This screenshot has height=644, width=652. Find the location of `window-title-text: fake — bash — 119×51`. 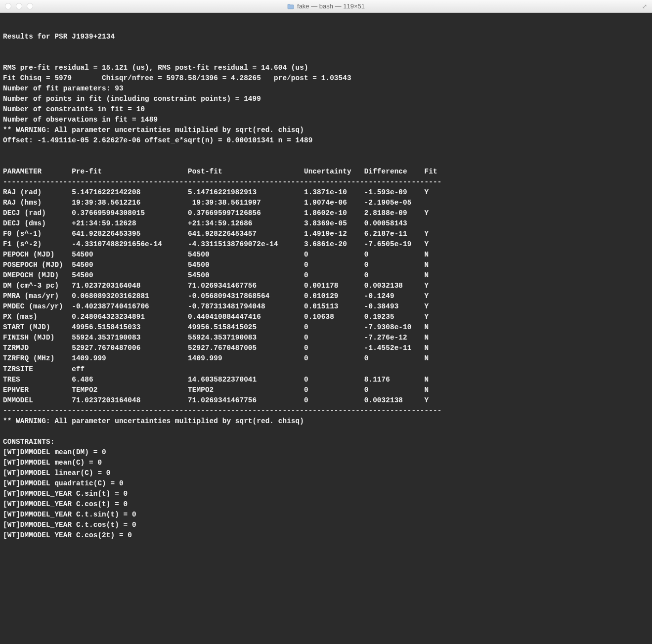

window-title-text: fake — bash — 119×51 is located at coordinates (331, 6).